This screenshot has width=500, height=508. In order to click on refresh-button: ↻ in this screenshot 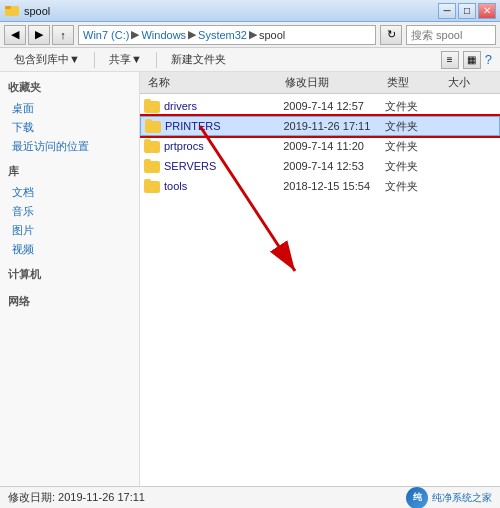, I will do `click(391, 35)`.